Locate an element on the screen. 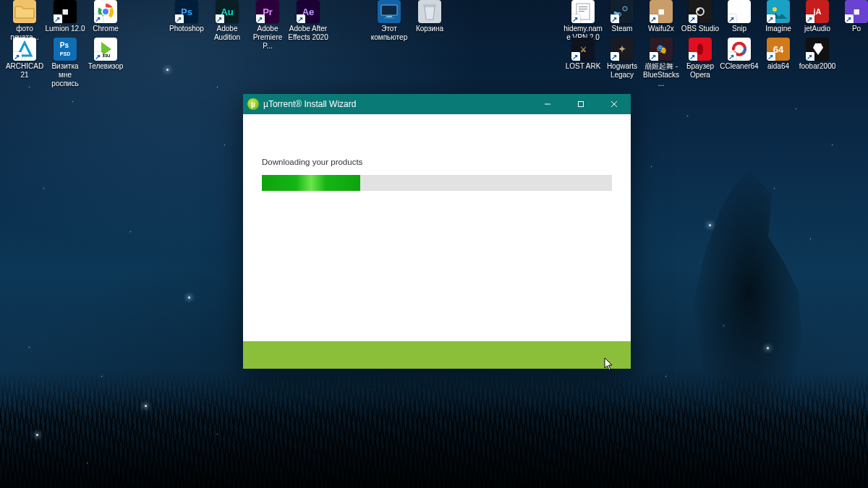 Image resolution: width=868 pixels, height=488 pixels. close-button is located at coordinates (614, 104).